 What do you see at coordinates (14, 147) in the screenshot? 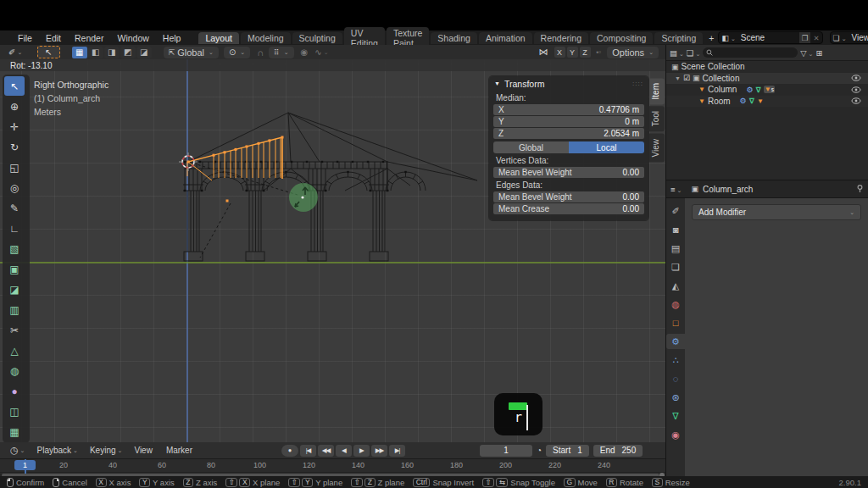
I see `rotate-tool: ↻` at bounding box center [14, 147].